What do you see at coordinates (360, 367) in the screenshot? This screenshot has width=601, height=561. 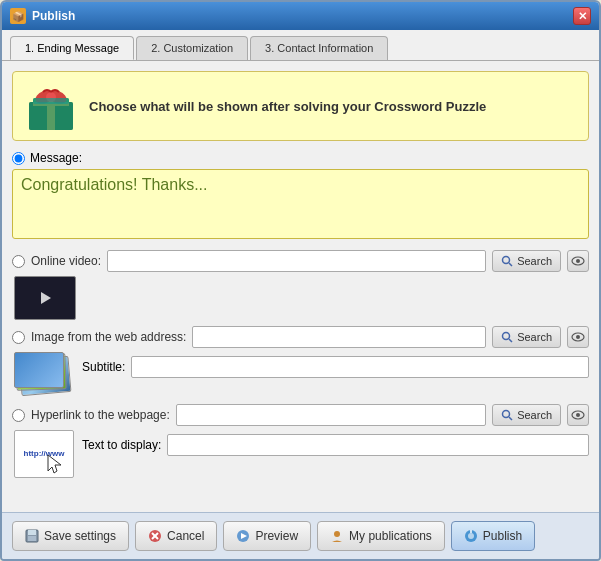 I see `subtitle-input` at bounding box center [360, 367].